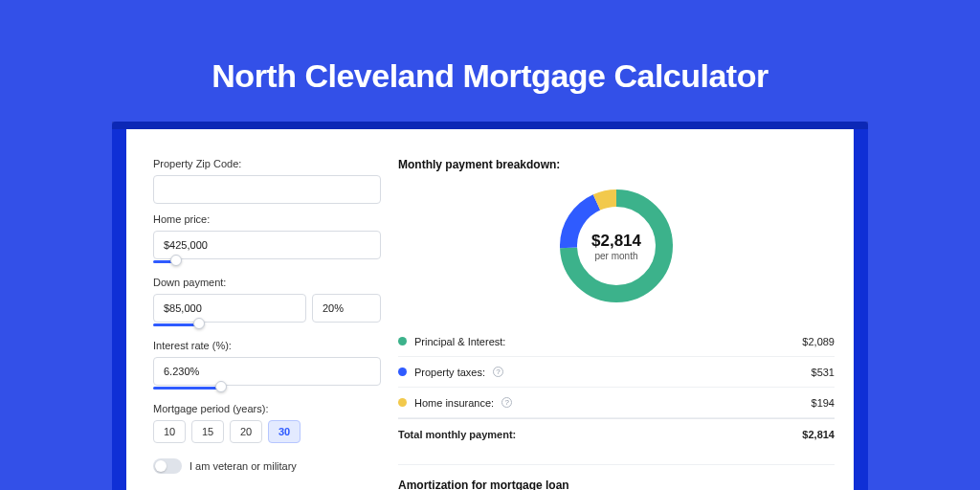 The height and width of the screenshot is (490, 980). What do you see at coordinates (267, 409) in the screenshot?
I see `period-label: Mortgage period (years):` at bounding box center [267, 409].